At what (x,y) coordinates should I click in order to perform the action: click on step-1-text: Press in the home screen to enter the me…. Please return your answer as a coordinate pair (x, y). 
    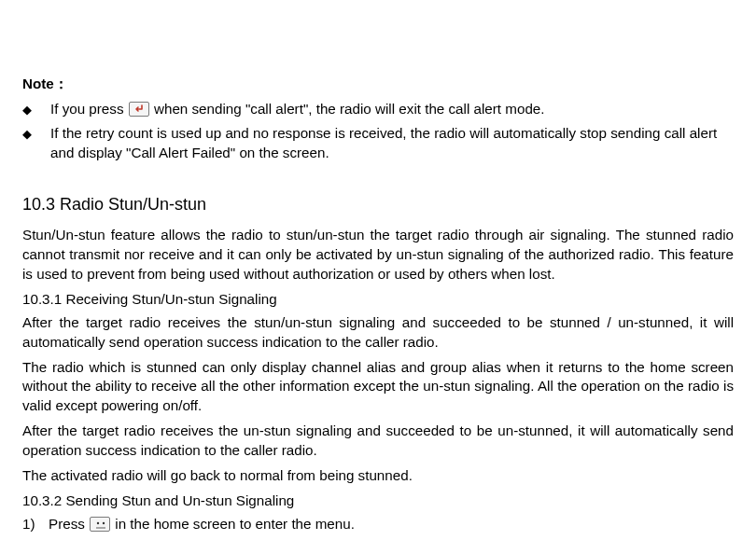
    Looking at the image, I should click on (391, 524).